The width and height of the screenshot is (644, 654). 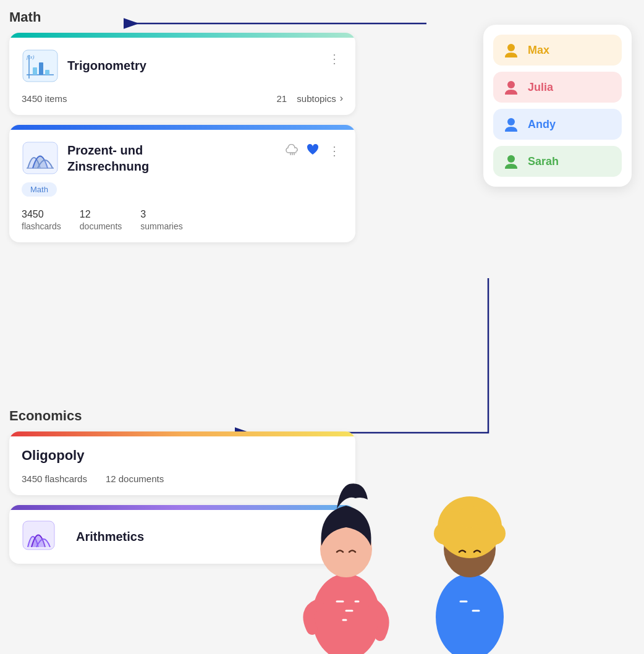 What do you see at coordinates (310, 98) in the screenshot?
I see `trig-subtopics: 21 subtopics ›` at bounding box center [310, 98].